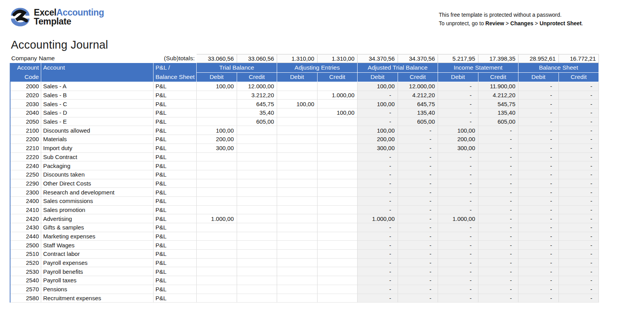 This screenshot has height=329, width=644. I want to click on cell-account-code: 2240, so click(26, 166).